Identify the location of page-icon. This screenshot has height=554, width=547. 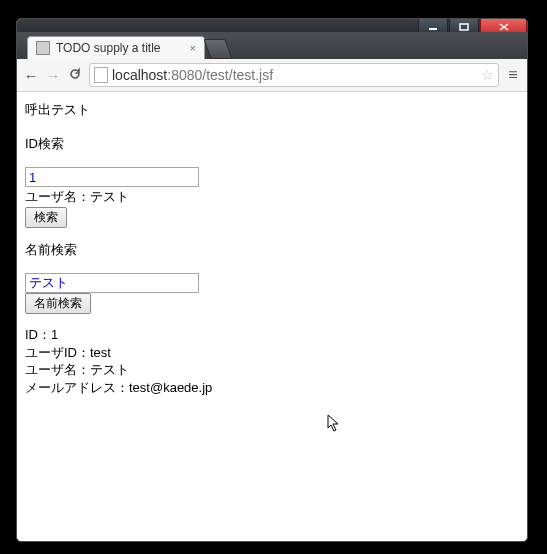
(101, 75).